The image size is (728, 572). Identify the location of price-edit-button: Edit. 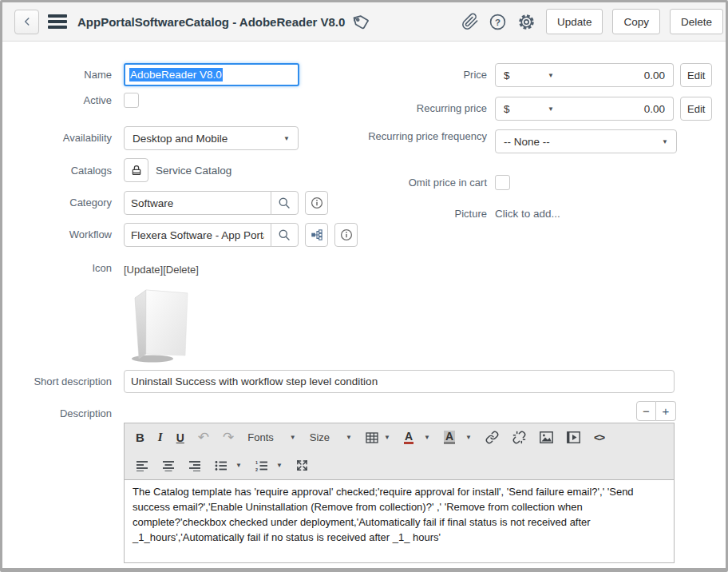
(696, 75).